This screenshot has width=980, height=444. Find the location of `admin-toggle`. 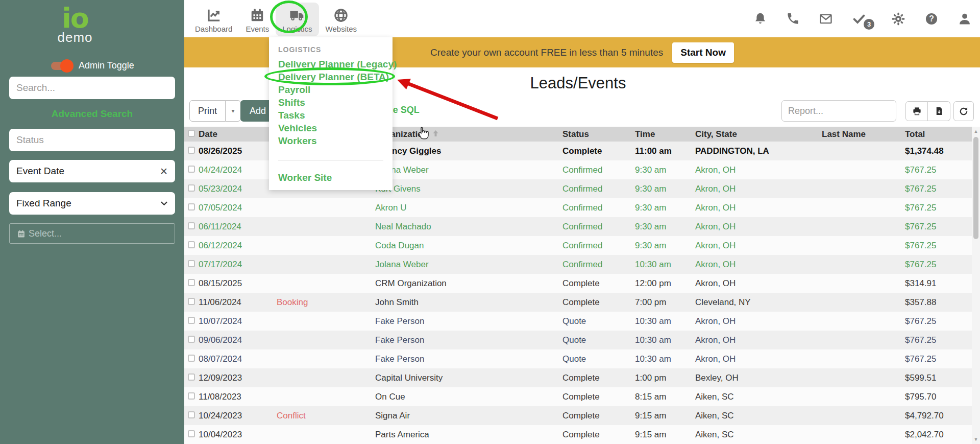

admin-toggle is located at coordinates (61, 66).